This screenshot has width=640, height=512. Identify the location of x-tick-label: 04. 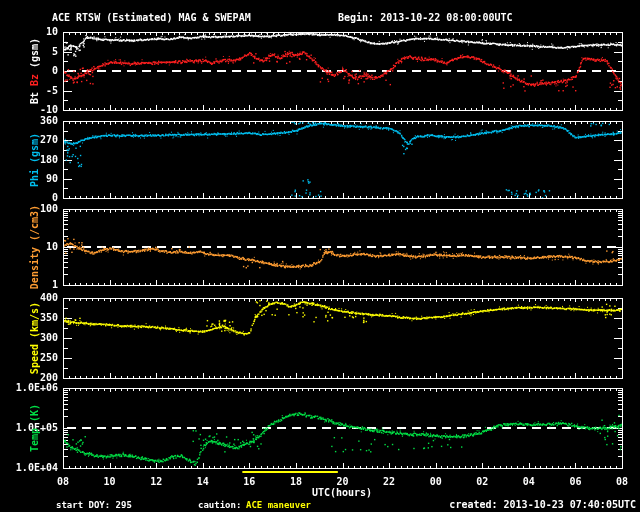
(529, 482).